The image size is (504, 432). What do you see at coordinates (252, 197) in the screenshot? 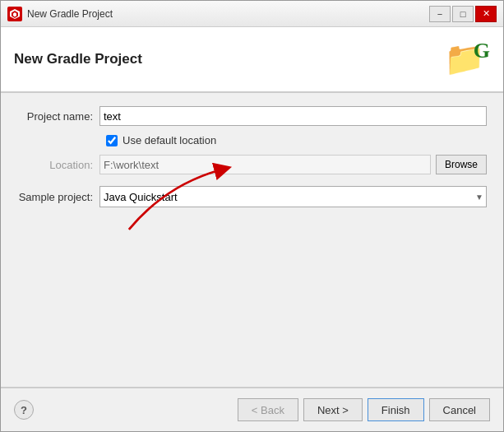
I see `sample-project-row: Sample project: Java Quickstart ▼` at bounding box center [252, 197].